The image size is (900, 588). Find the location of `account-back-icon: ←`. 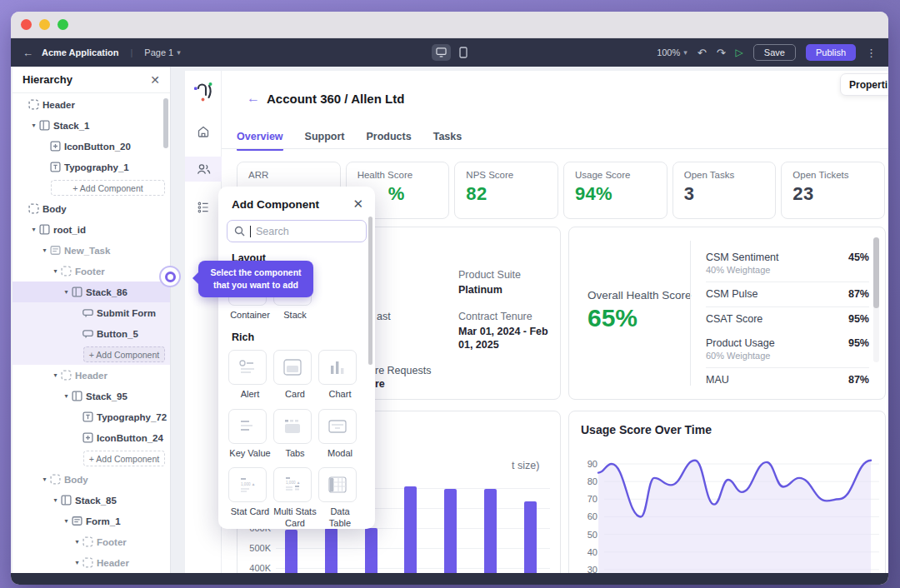

account-back-icon: ← is located at coordinates (253, 98).